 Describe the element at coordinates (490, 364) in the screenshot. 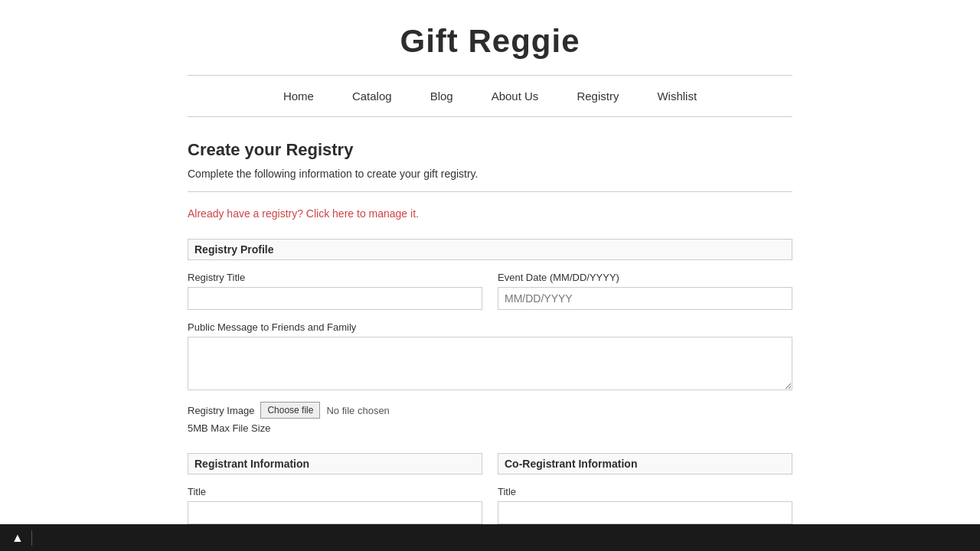

I see `public-message-textarea` at that location.